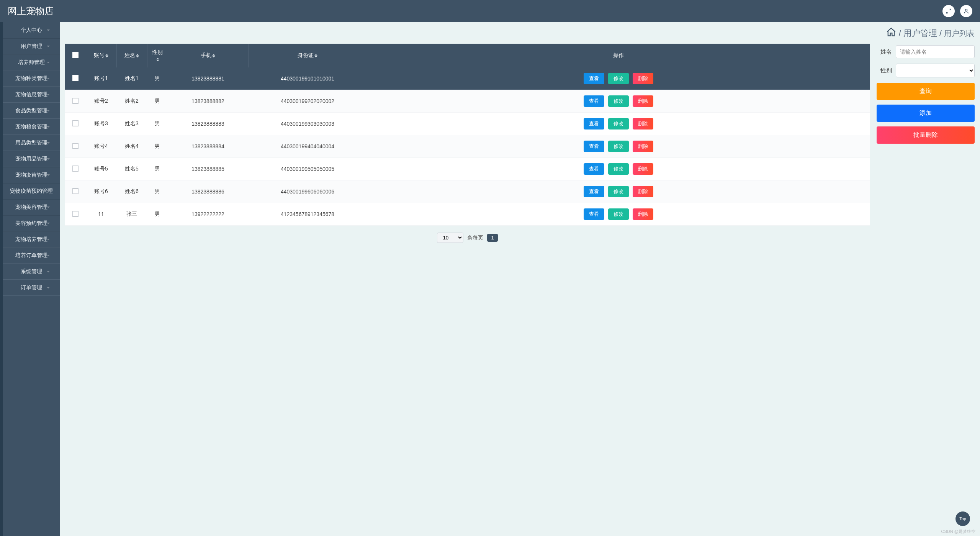  What do you see at coordinates (467, 124) in the screenshot?
I see `table-row: 账号3姓名3男13823888883440300199303030003查看修改…` at bounding box center [467, 124].